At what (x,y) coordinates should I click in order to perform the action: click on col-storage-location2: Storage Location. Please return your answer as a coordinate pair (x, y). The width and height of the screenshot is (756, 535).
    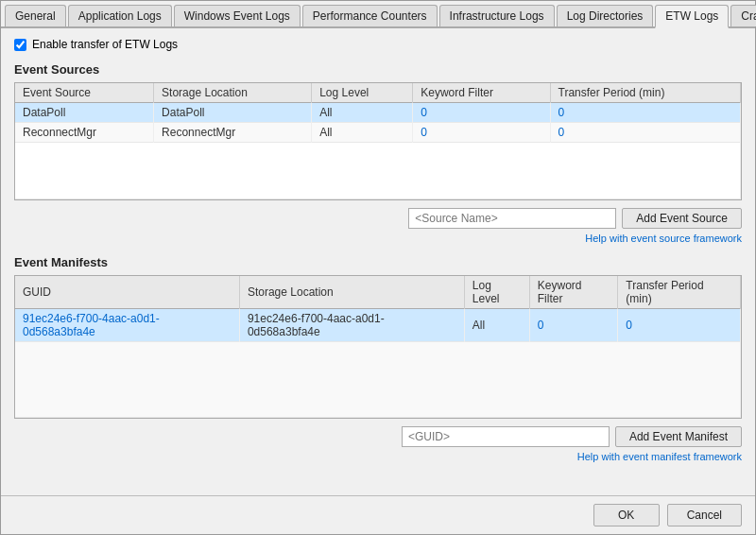
    Looking at the image, I should click on (352, 293).